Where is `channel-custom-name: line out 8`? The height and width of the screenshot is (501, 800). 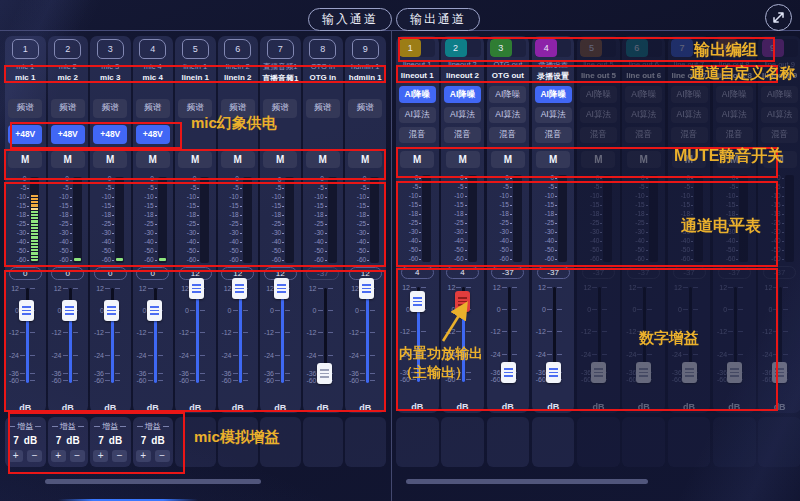
channel-custom-name: line out 8 is located at coordinates (734, 76).